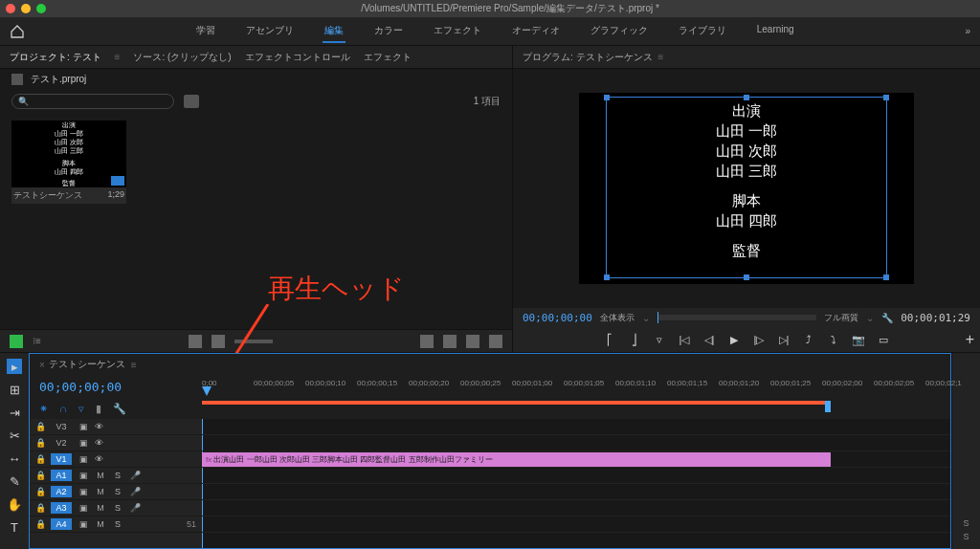 The height and width of the screenshot is (549, 980). I want to click on new-bin-icon, so click(427, 341).